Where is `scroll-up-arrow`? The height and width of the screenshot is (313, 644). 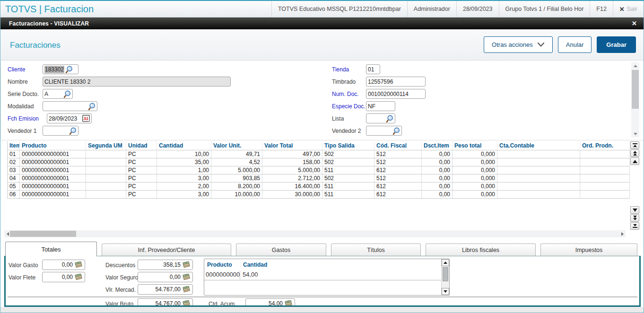 scroll-up-arrow is located at coordinates (635, 66).